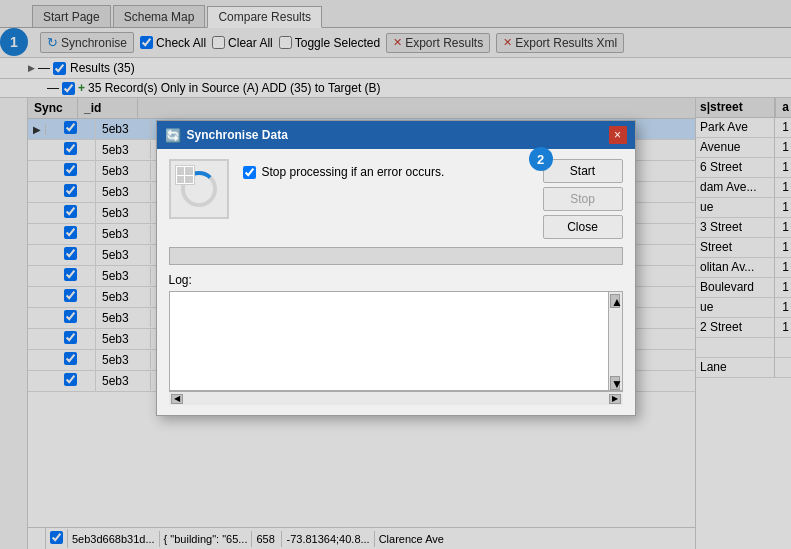 This screenshot has width=791, height=549. What do you see at coordinates (389, 341) in the screenshot?
I see `log-textarea` at bounding box center [389, 341].